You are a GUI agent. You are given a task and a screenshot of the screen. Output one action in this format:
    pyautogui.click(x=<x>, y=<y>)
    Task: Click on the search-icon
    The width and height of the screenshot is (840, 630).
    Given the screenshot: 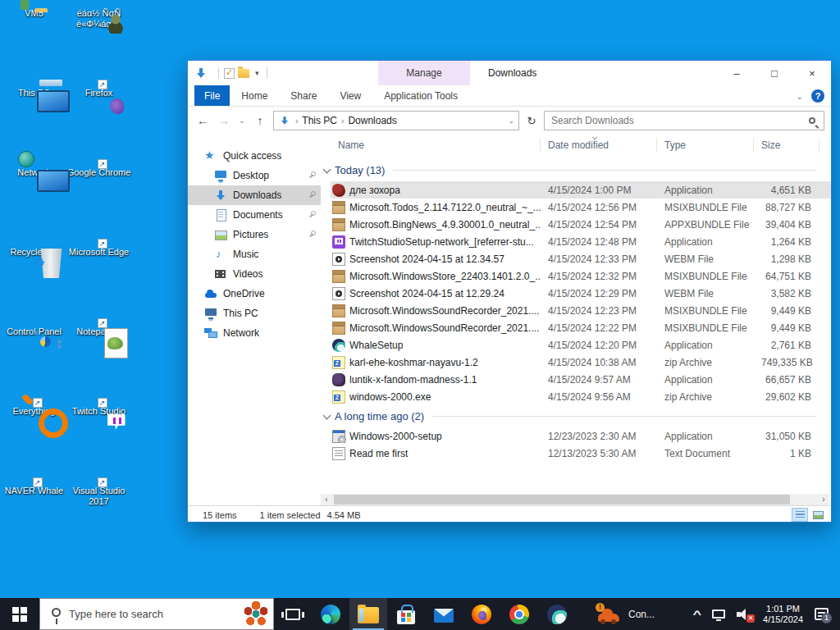 What is the action you would take?
    pyautogui.click(x=812, y=121)
    